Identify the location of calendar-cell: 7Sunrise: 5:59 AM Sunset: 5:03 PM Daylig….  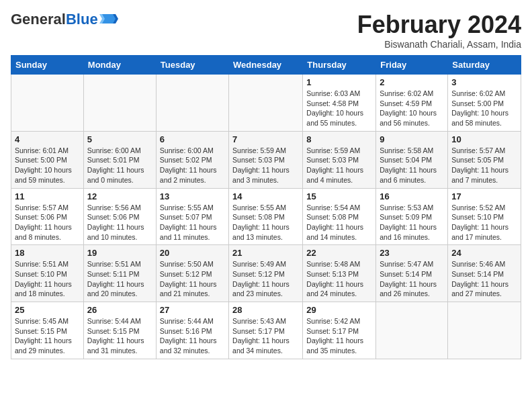
(266, 160).